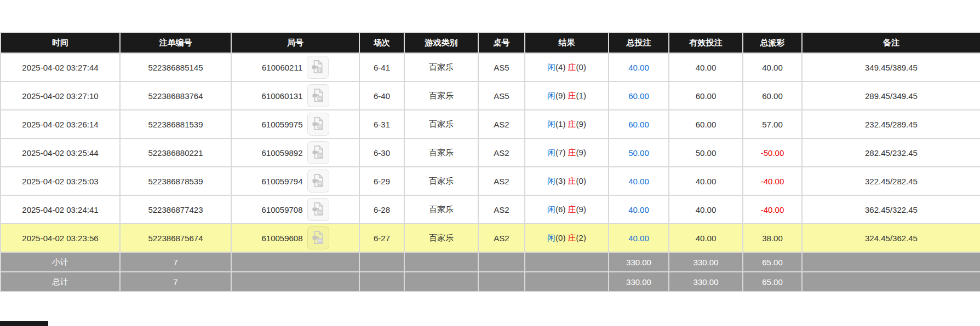 The width and height of the screenshot is (980, 326). What do you see at coordinates (175, 153) in the screenshot?
I see `cell-bet-id: 522386880221` at bounding box center [175, 153].